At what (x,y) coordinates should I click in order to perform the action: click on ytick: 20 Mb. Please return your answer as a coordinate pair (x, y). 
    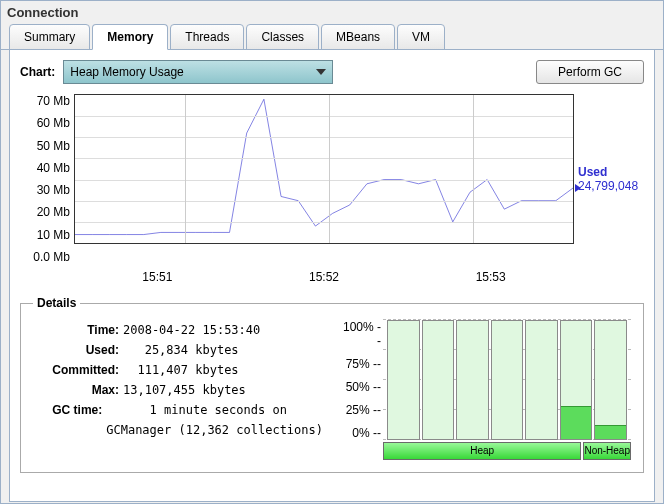
    Looking at the image, I should click on (45, 212).